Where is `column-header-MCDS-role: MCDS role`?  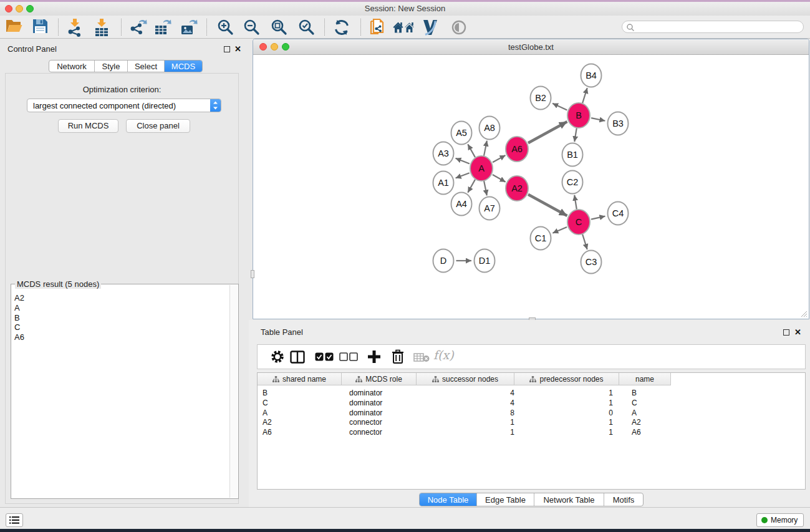
column-header-MCDS-role: MCDS role is located at coordinates (379, 379).